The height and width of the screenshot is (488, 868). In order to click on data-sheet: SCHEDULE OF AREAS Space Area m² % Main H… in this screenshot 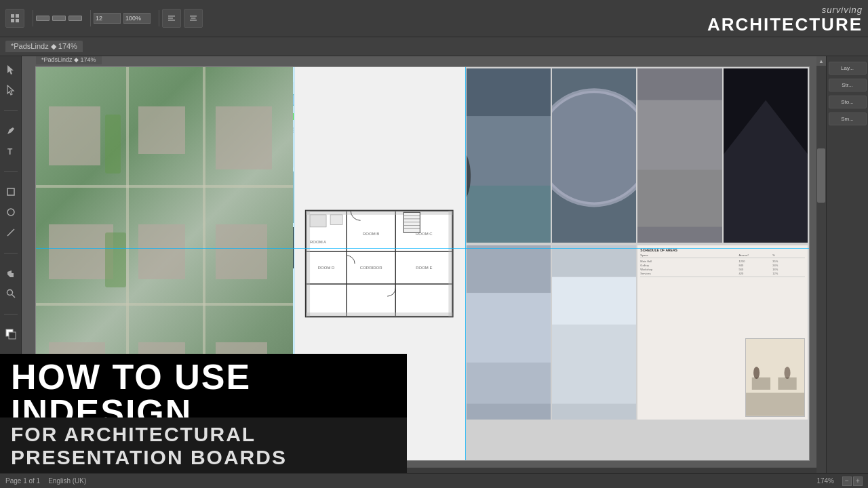, I will do `click(723, 332)`.